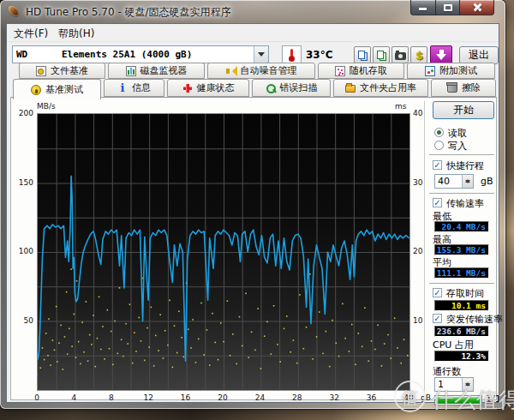 The image size is (514, 420). I want to click on short-stroke-label: 快捷行程, so click(465, 166).